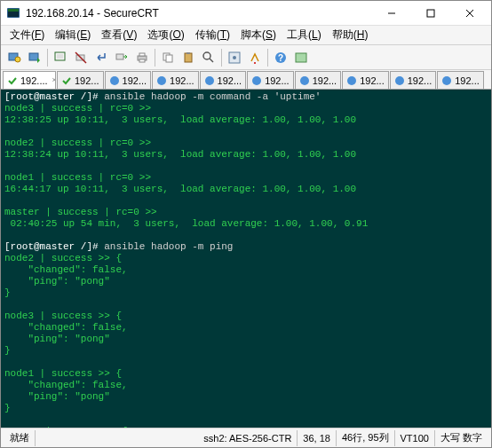  I want to click on toolbar-quickconnect-icon, so click(35, 58).